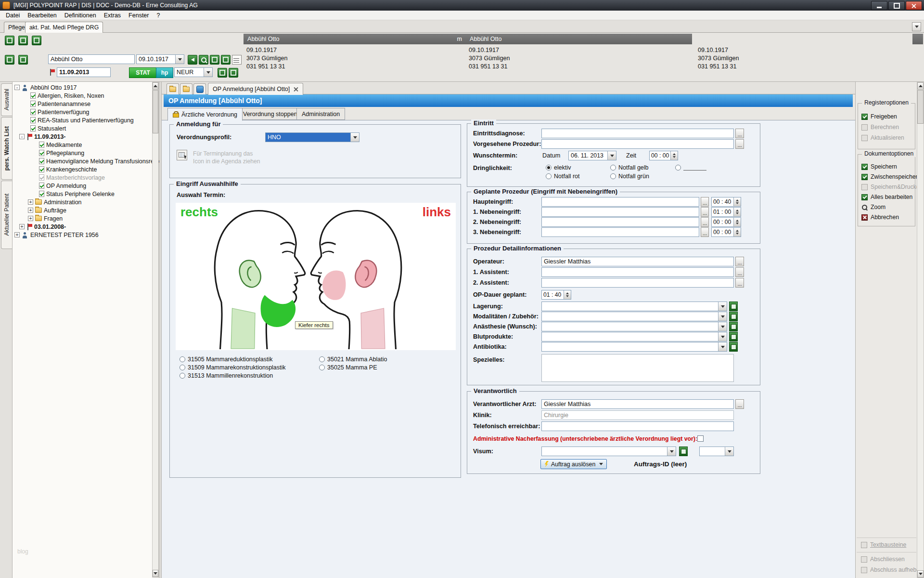 This screenshot has width=924, height=578. I want to click on collapse-icon: -, so click(17, 88).